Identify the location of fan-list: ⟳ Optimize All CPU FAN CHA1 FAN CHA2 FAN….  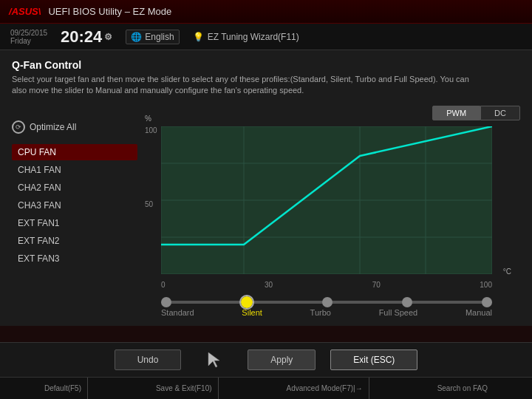
(75, 211).